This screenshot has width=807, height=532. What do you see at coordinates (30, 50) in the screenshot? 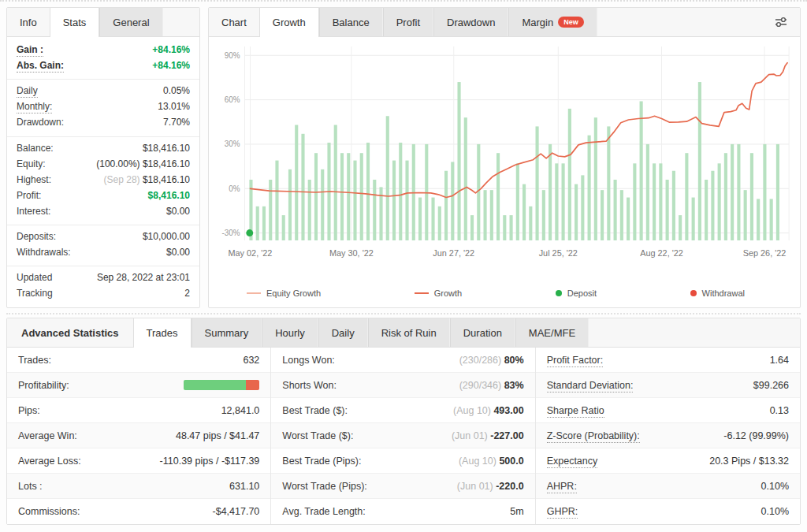
I see `info-label: Gain :` at bounding box center [30, 50].